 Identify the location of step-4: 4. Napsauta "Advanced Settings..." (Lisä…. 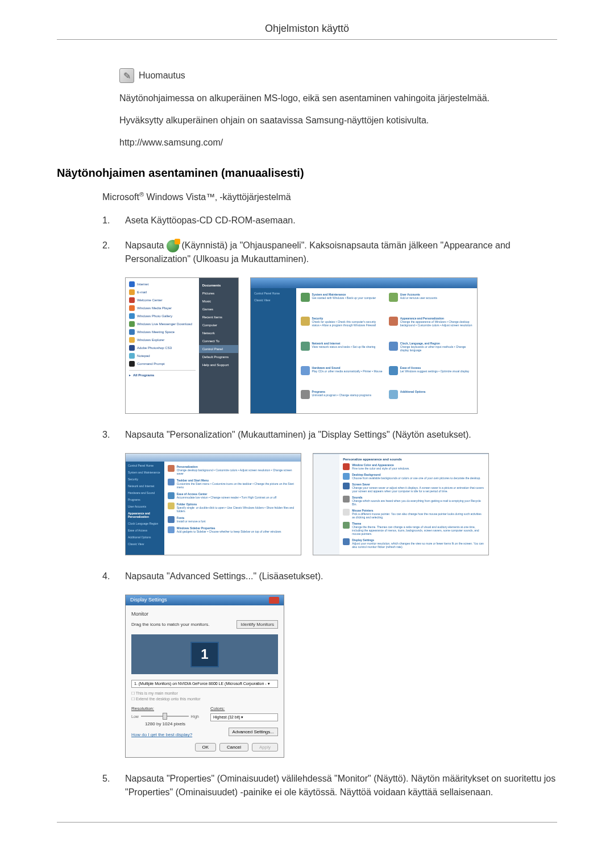
(330, 576).